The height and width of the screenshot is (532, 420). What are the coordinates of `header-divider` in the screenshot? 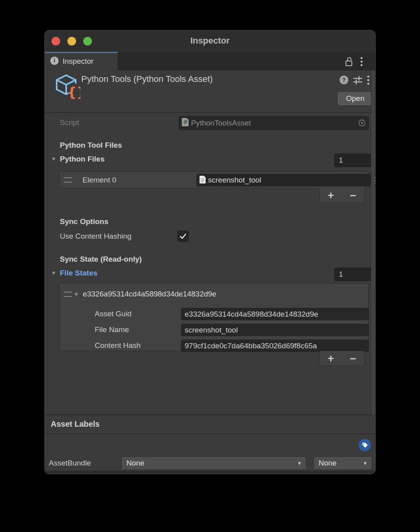 It's located at (210, 112).